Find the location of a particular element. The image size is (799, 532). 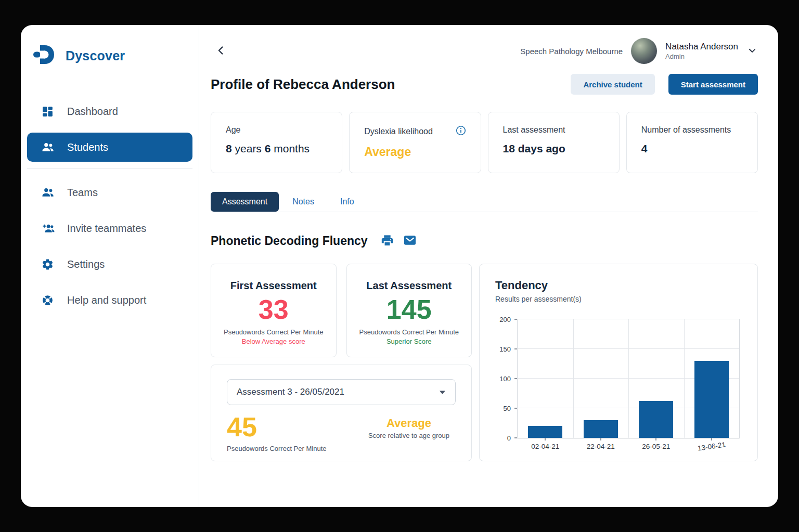

stat-card-assessment-count: Number of assessments 4 is located at coordinates (692, 142).